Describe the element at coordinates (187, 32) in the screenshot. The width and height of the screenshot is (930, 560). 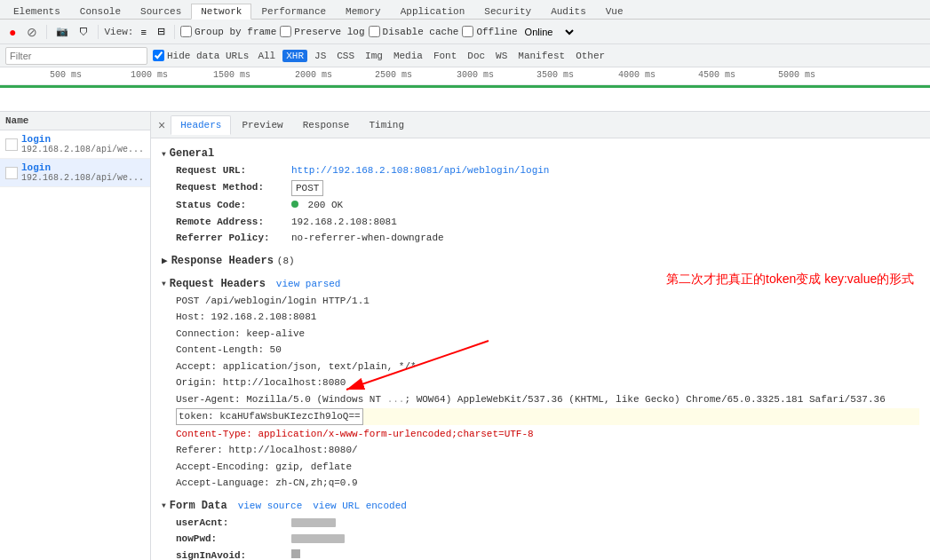
I see `group-by-frame-input` at that location.